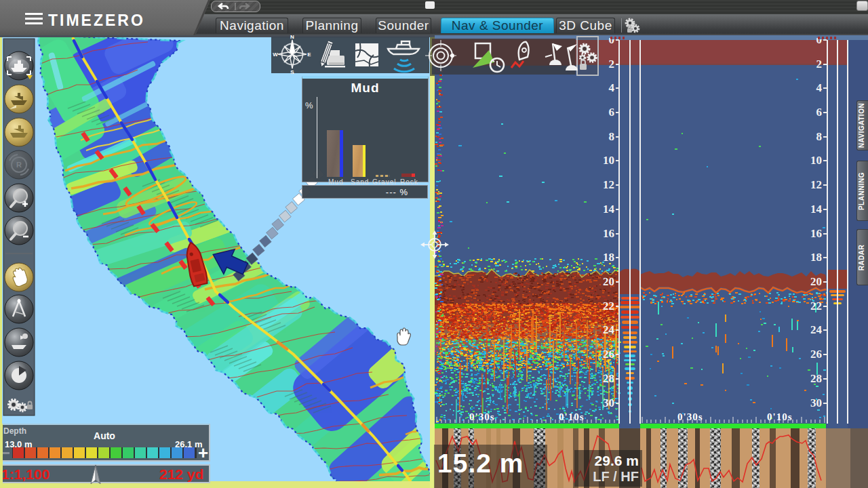  I want to click on svg-text: W, so click(275, 54).